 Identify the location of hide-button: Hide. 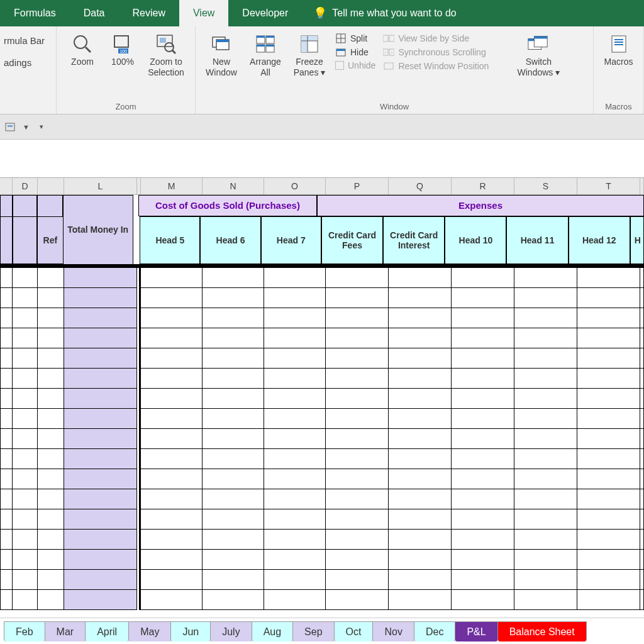
(355, 52).